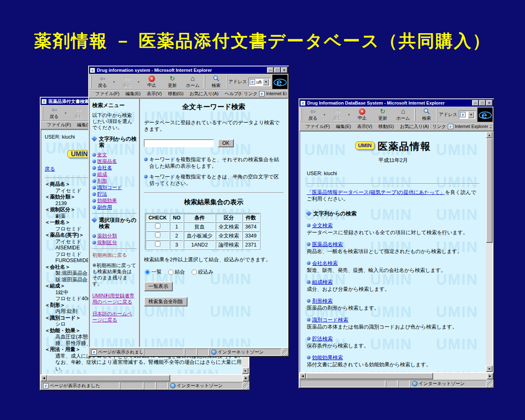 The image size is (525, 420). Describe the element at coordinates (376, 192) in the screenshot. I see `database-notice-link: 「医薬品情報データベース(磁気テープ)の提供にあたって」` at that location.